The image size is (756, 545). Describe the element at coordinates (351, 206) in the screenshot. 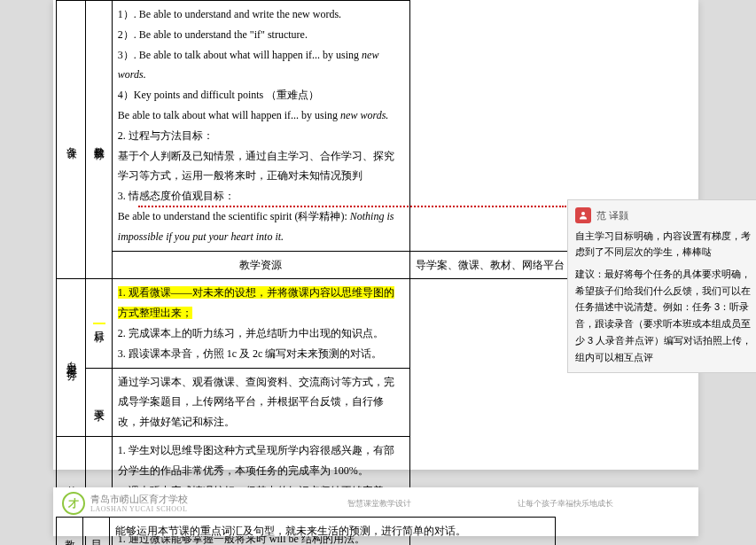

I see `comment-anchor-line` at that location.